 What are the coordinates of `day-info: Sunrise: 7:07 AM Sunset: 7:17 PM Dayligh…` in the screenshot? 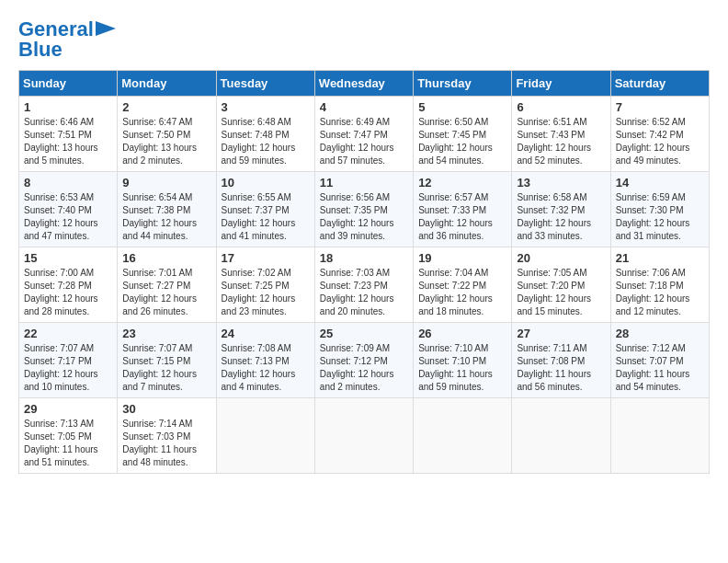 It's located at (68, 368).